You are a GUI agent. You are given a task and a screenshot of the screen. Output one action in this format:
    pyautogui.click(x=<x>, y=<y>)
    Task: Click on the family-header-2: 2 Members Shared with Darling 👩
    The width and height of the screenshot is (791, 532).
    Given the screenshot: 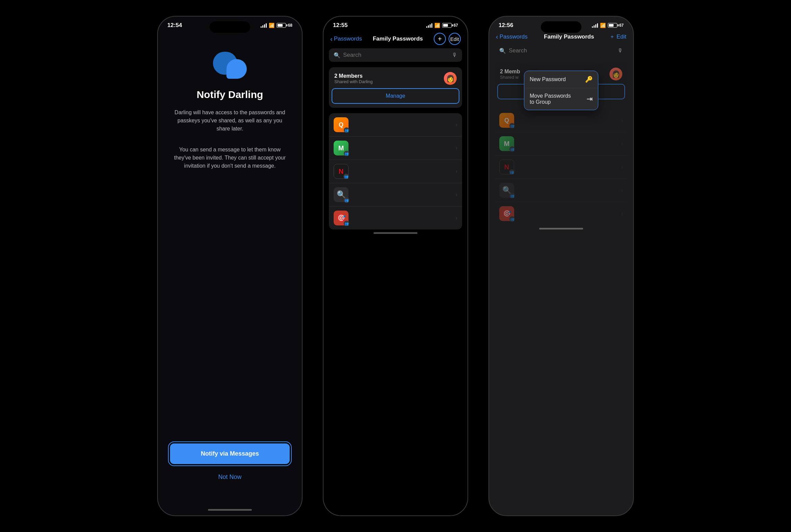 What is the action you would take?
    pyautogui.click(x=396, y=77)
    